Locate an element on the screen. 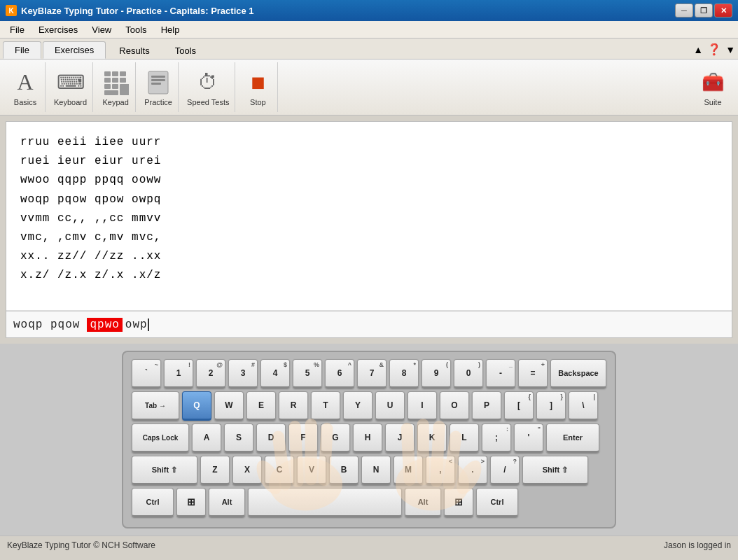 The image size is (738, 560). key-8: *8 is located at coordinates (404, 374).